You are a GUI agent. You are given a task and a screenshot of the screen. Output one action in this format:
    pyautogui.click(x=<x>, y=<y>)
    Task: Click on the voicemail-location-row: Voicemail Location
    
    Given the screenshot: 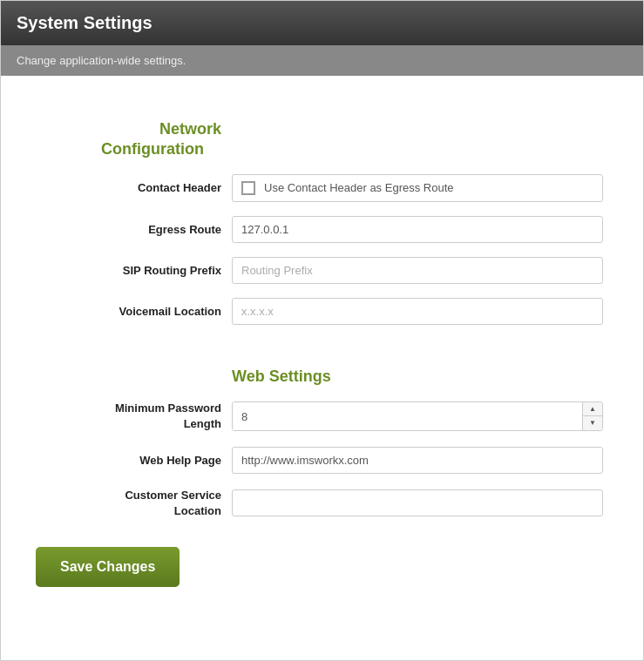 What is the action you would take?
    pyautogui.click(x=322, y=312)
    